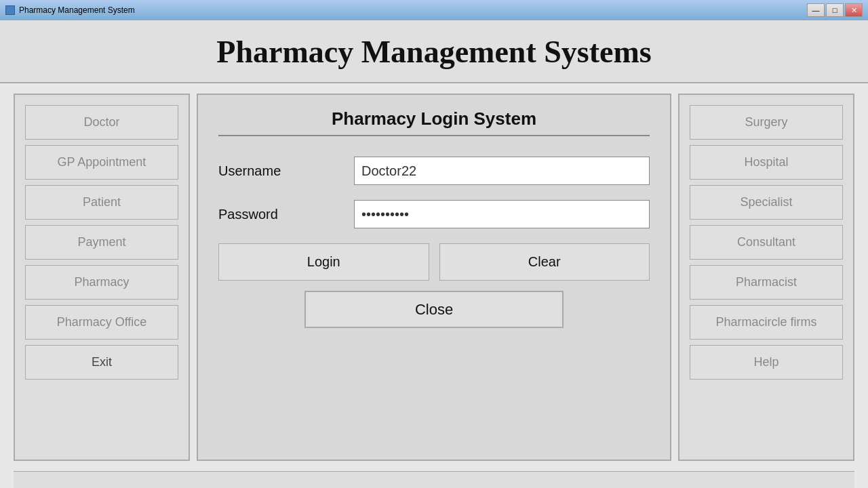 This screenshot has width=868, height=488. What do you see at coordinates (102, 243) in the screenshot?
I see `sidebar-item-payment: Payment` at bounding box center [102, 243].